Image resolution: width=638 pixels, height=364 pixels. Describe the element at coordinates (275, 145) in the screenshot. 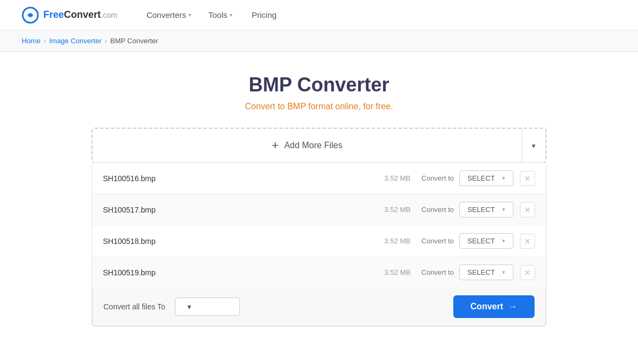

I see `plus-icon: +` at that location.